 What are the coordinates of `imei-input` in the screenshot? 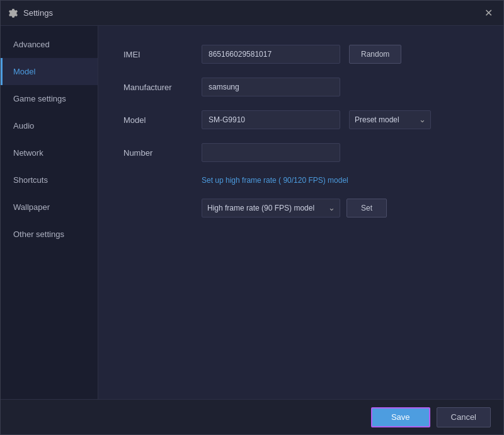 It's located at (271, 54).